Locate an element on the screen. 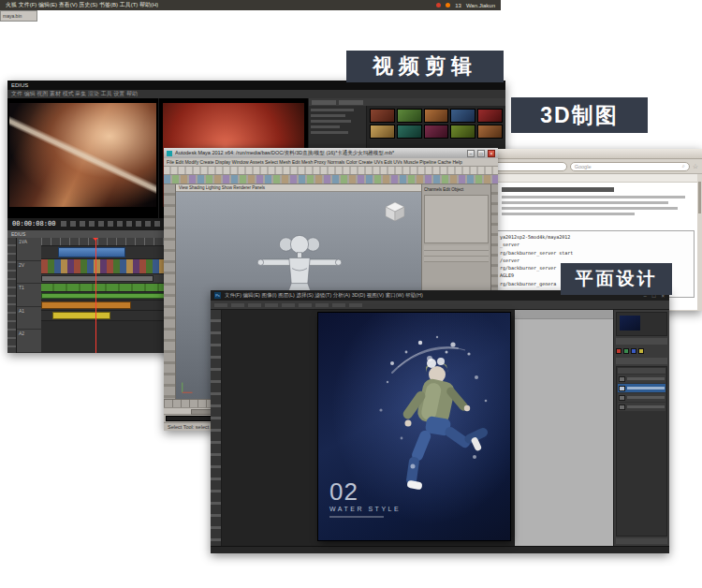 The height and width of the screenshot is (588, 702). label-graphic-design: 平面设计 is located at coordinates (616, 279).